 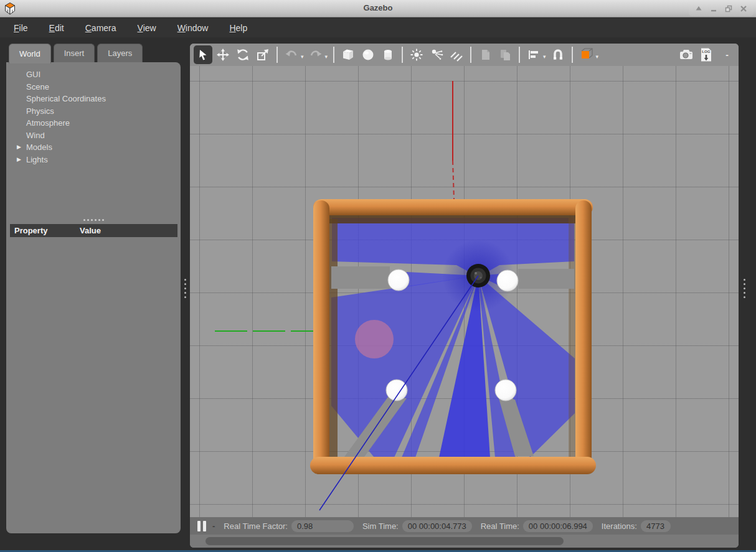 I want to click on copy-button, so click(x=485, y=55).